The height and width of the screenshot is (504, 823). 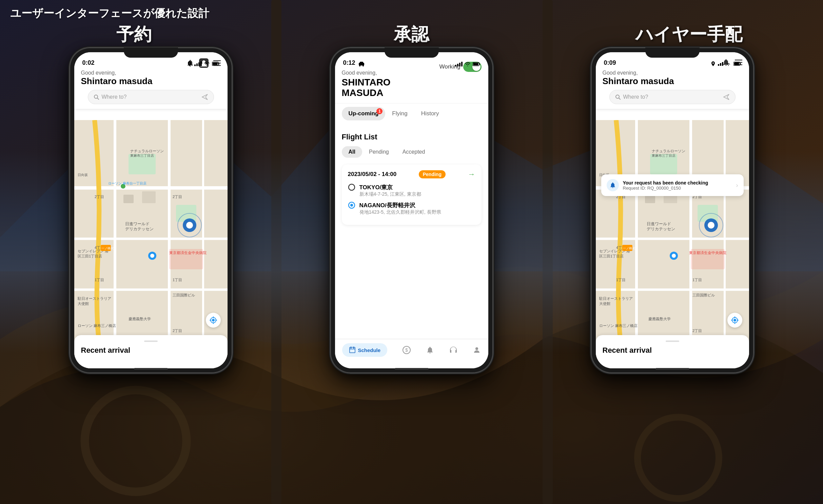 I want to click on phone-screen-1: 0:02, so click(x=151, y=210).